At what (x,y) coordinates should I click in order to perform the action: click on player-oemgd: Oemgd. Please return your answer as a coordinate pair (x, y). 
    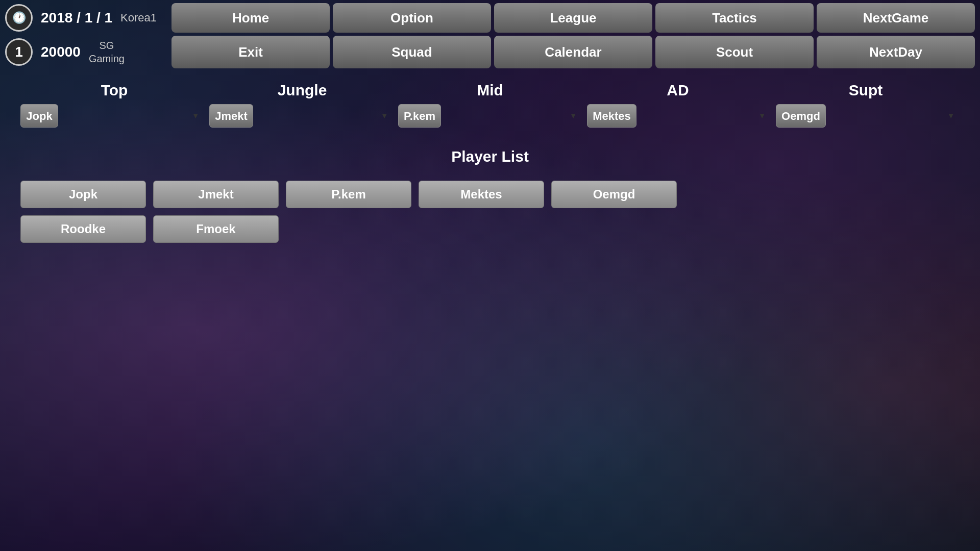
    Looking at the image, I should click on (614, 194).